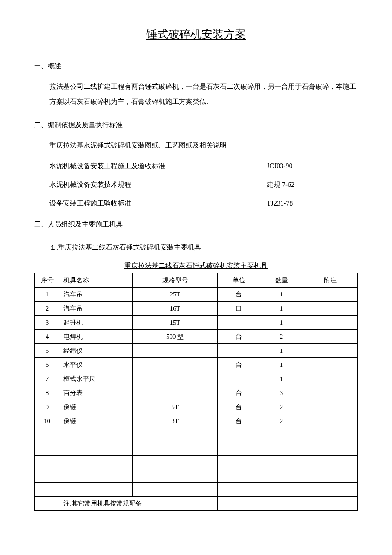  Describe the element at coordinates (196, 503) in the screenshot. I see `table-note-row: 注:其它常用机具按常规配备` at that location.